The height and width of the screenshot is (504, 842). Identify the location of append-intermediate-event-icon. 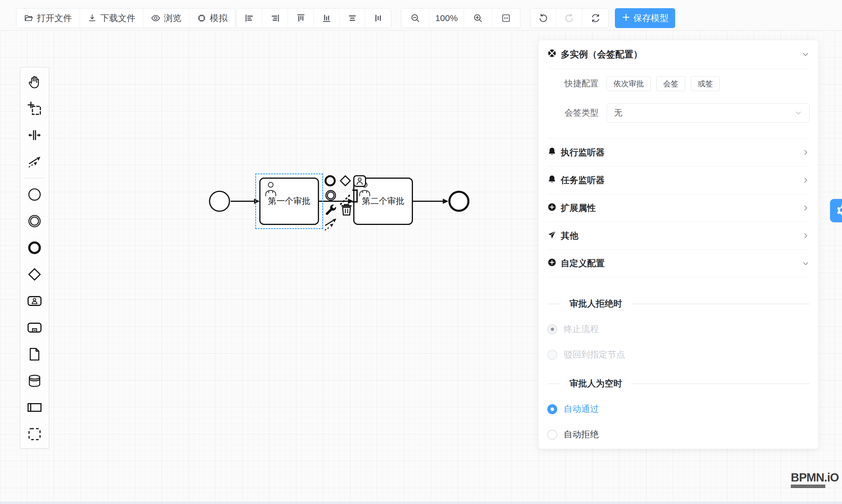
(331, 196).